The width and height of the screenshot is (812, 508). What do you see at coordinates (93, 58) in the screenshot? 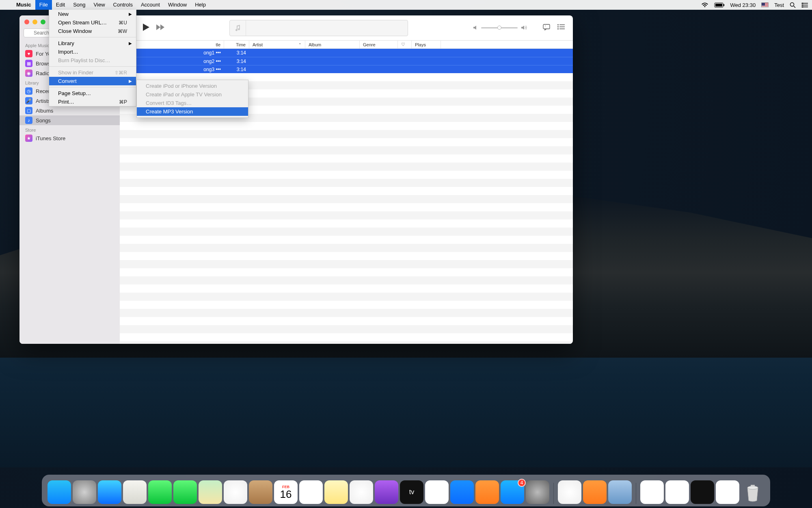
I see `file-menu-dropdown: New▶Open Stream URL…⌘UClose Window⌘WLibr…` at bounding box center [93, 58].